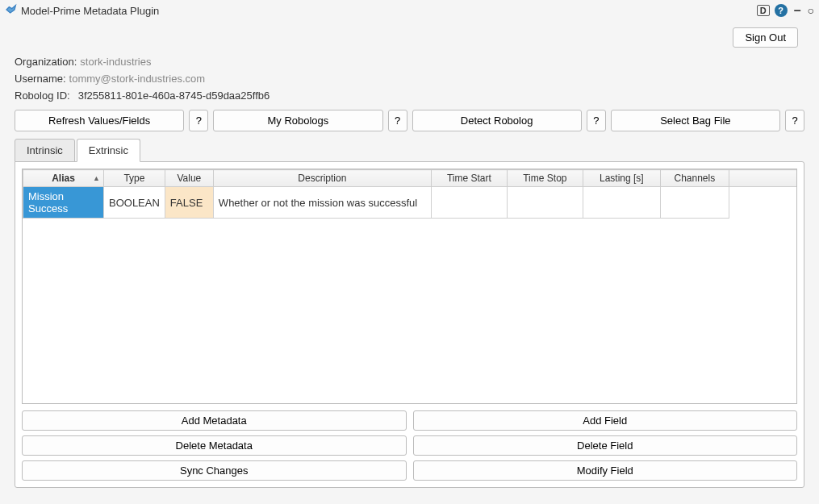  I want to click on robolog-label: Robolog ID:, so click(42, 95).